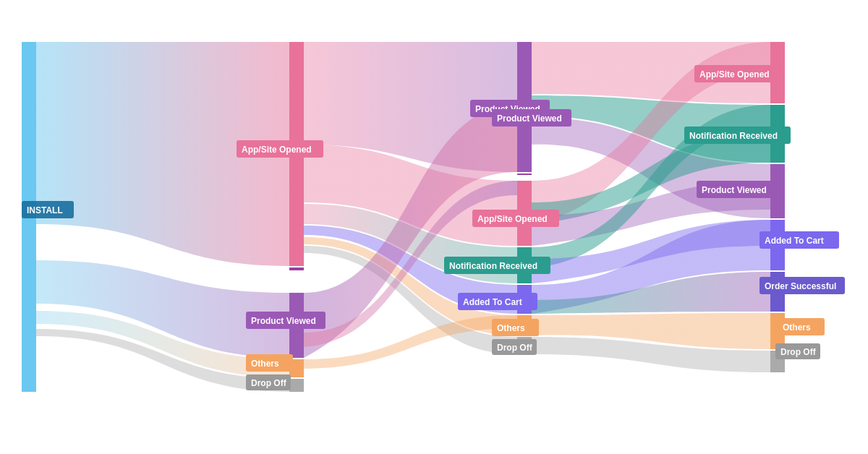 This screenshot has height=454, width=868. What do you see at coordinates (529, 119) in the screenshot?
I see `label-col3-product-top: Product Viewed` at bounding box center [529, 119].